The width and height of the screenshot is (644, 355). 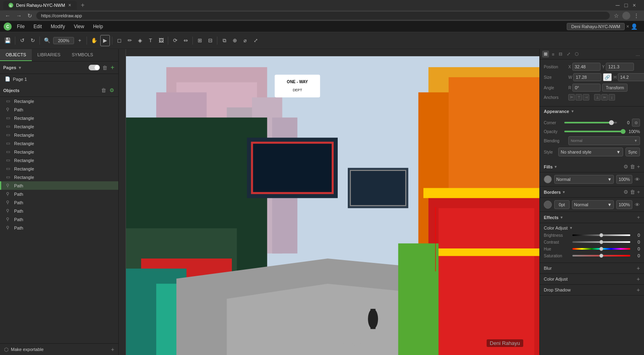 I want to click on menu-file: File, so click(x=21, y=27).